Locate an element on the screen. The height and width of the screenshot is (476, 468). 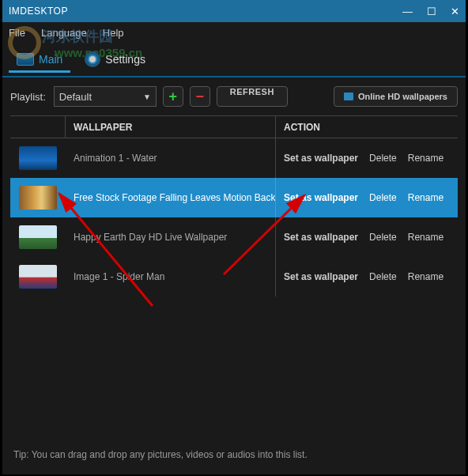
table-row: Free Stock Footage Falling Leaves Motion… is located at coordinates (234, 198).